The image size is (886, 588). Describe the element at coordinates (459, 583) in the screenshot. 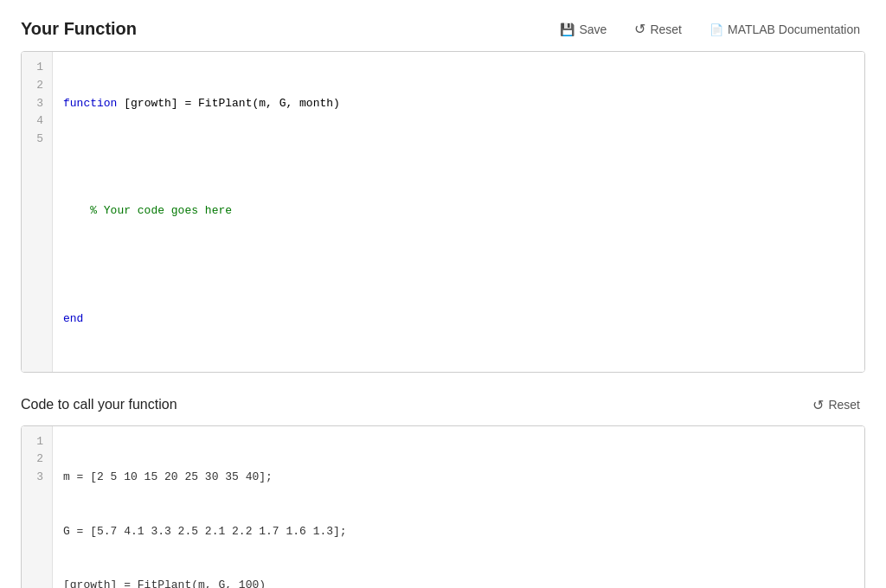

I see `call-line-3: [growth] = FitPlant(m, G, 100)` at that location.